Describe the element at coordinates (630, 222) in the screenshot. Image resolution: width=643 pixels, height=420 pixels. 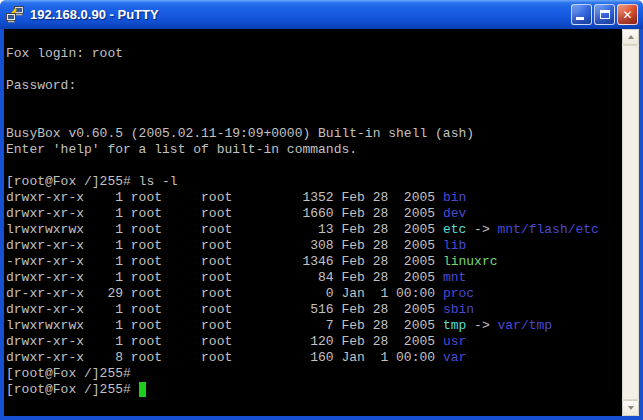
I see `scrollbar-track` at that location.